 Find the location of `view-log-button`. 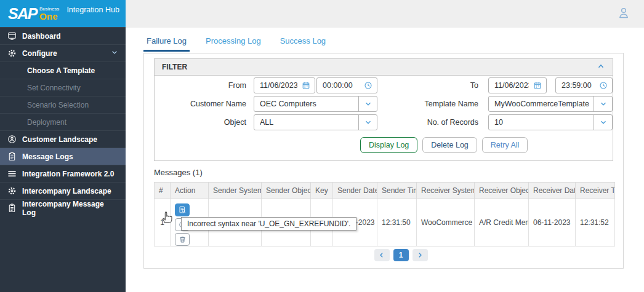

view-log-button is located at coordinates (182, 210).